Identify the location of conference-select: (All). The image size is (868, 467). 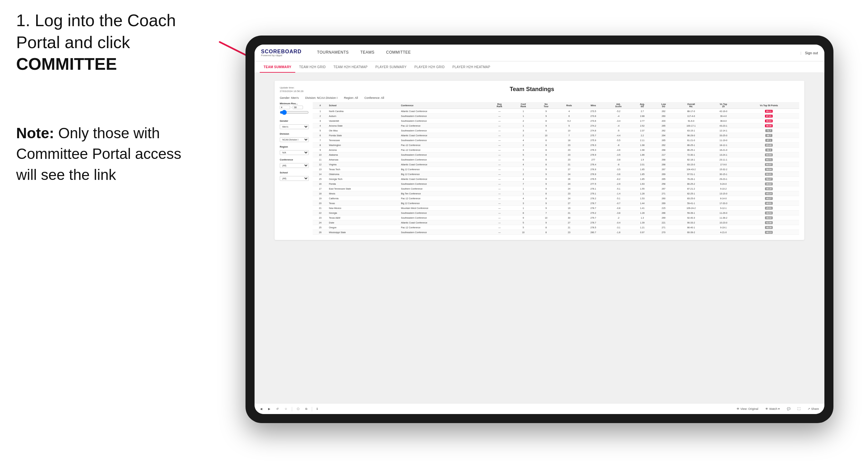
(294, 165).